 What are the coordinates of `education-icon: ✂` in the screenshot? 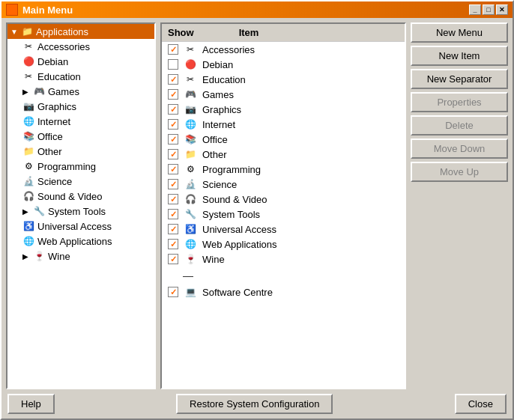 It's located at (28, 76).